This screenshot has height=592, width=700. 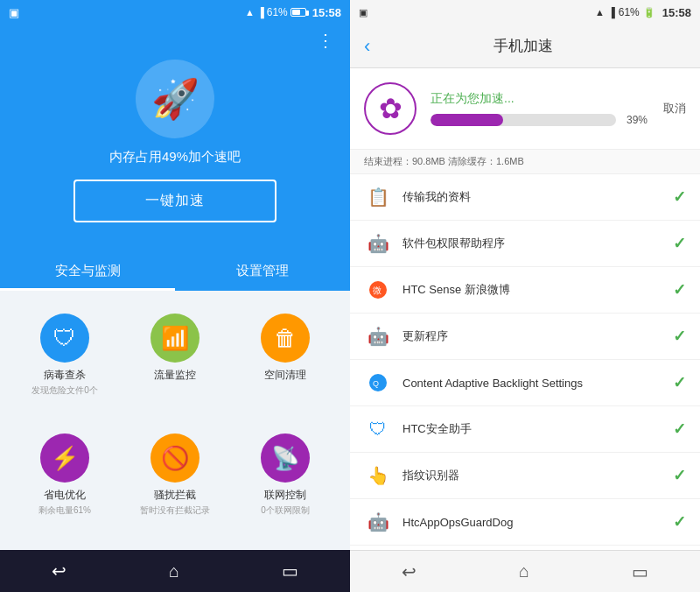 I want to click on right-recents-nav: ▭, so click(x=640, y=572).